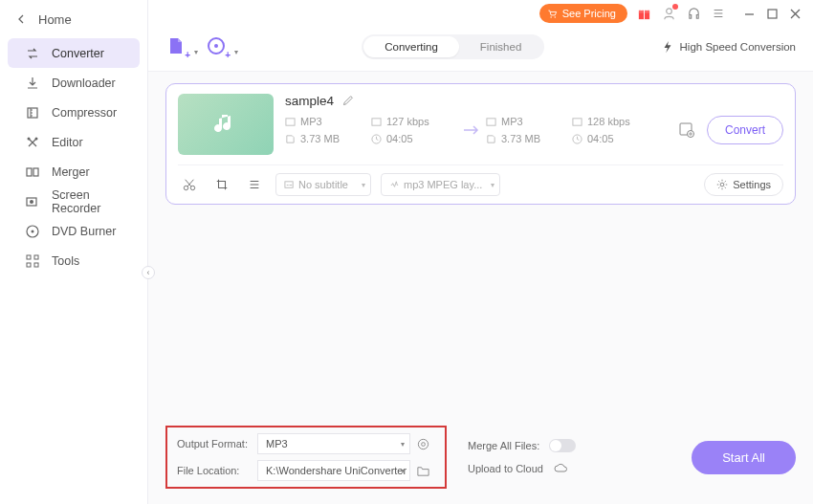 The image size is (813, 504). I want to click on user-icon, so click(669, 13).